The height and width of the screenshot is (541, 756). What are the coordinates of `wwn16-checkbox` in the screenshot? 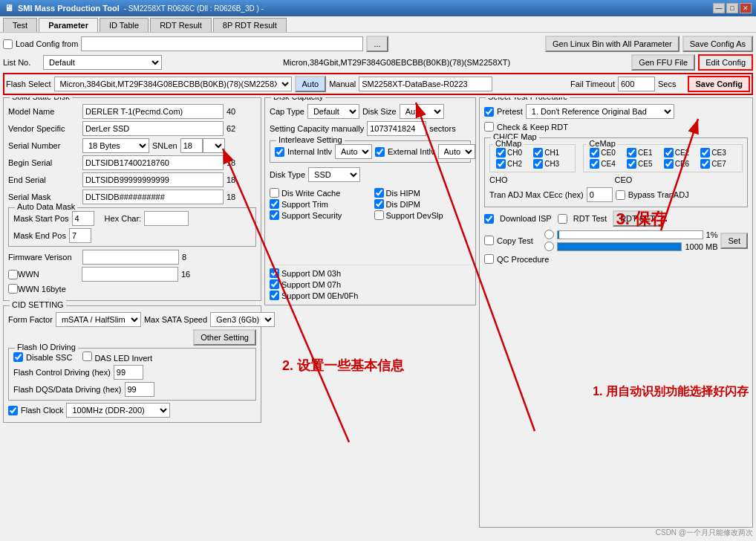 It's located at (13, 288).